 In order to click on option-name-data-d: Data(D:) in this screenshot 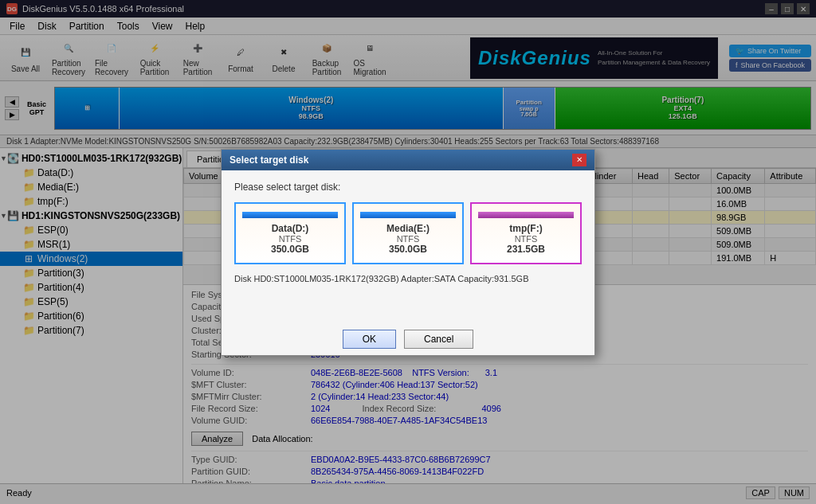, I will do `click(290, 229)`.